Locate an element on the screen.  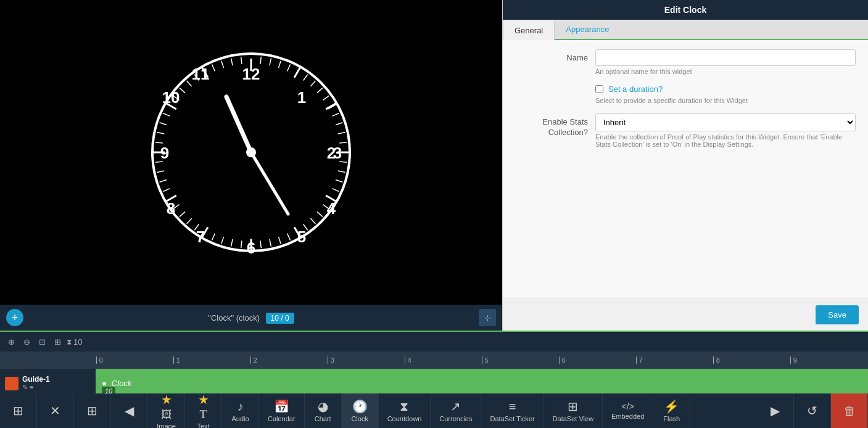
chart-label: Chart is located at coordinates (323, 419).